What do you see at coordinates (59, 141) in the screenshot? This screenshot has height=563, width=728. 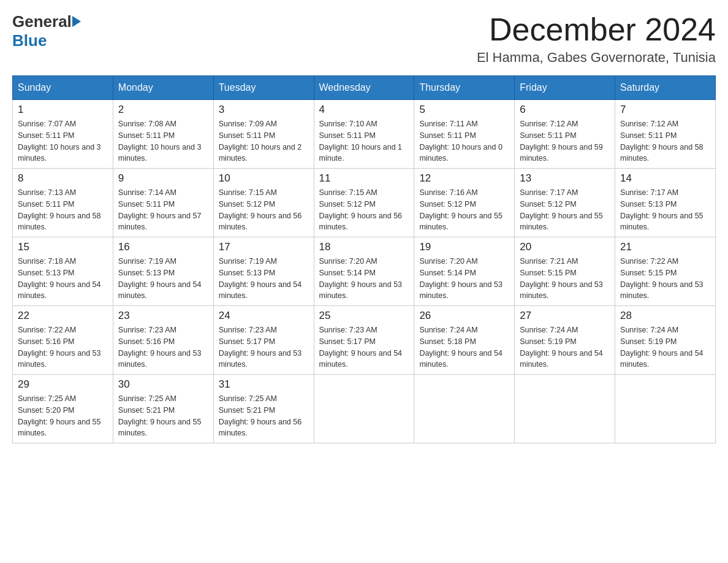 I see `day-info: Sunrise: 7:07 AMSunset: 5:11 PMDaylight:…` at bounding box center [59, 141].